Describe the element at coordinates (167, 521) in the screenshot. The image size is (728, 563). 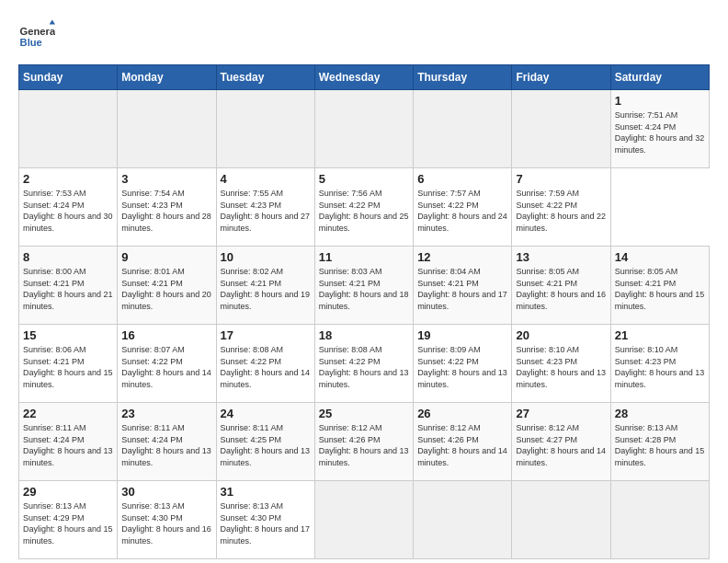
I see `day-cell: 30Sunrise: 8:13 AMSunset: 4:30 PMDayligh…` at that location.